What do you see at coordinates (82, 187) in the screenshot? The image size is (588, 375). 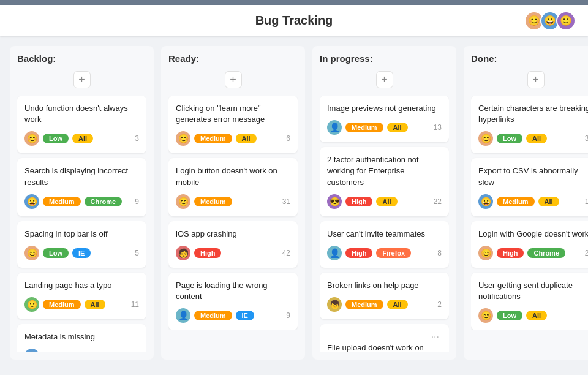 I see `card: Search is displaying incorrect results😀M…` at bounding box center [82, 187].